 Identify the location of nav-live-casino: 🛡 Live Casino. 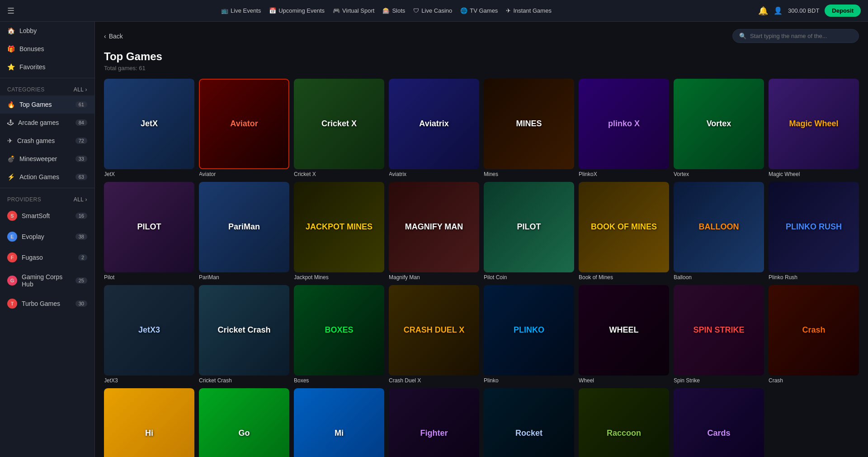
(433, 11).